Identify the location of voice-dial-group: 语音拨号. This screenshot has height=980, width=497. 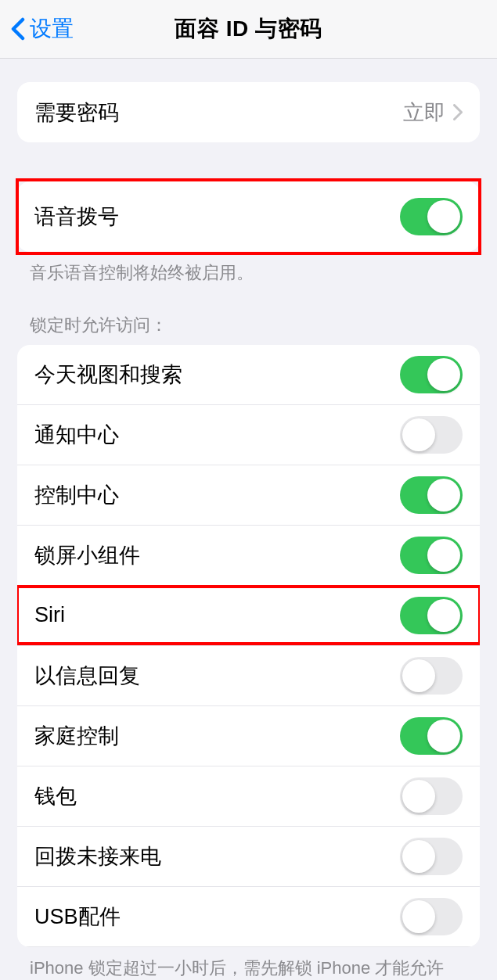
(249, 217).